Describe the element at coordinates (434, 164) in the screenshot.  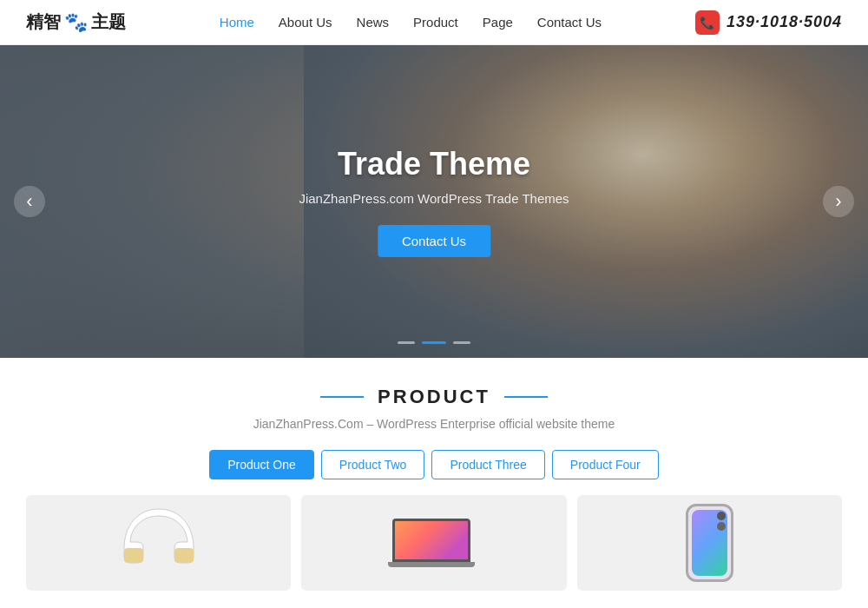
I see `hero-title: Trade Theme` at that location.